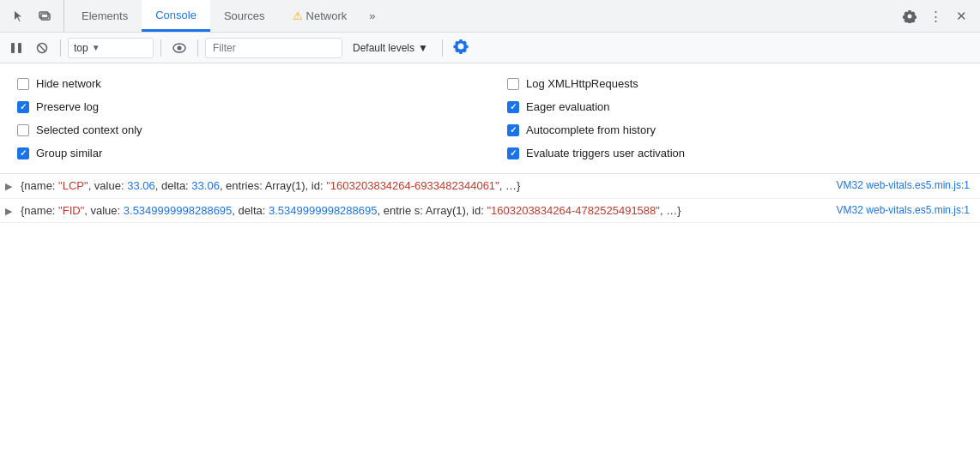  I want to click on tab-network: ⚠ Network, so click(320, 15).